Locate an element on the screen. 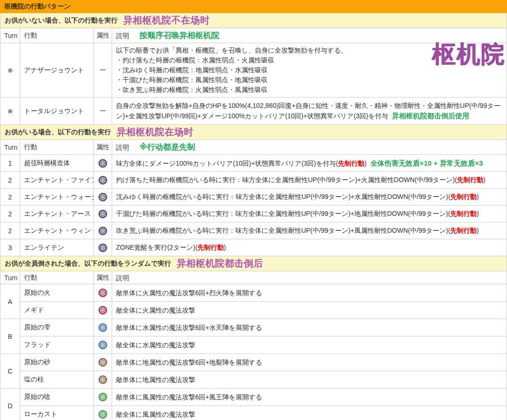 This screenshot has height=420, width=507. column-header-action: 行動 is located at coordinates (57, 147).